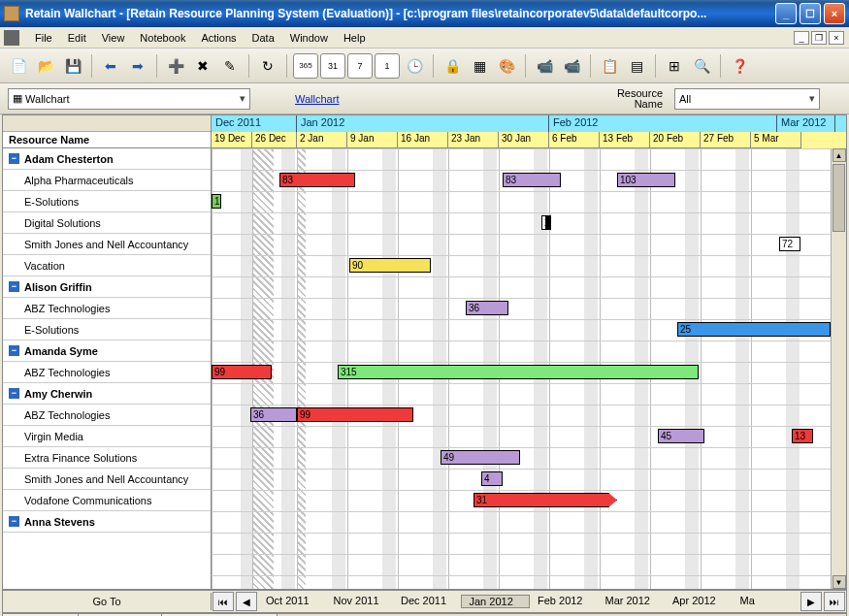 The image size is (849, 616). What do you see at coordinates (230, 66) in the screenshot?
I see `edit-icon: ✎` at bounding box center [230, 66].